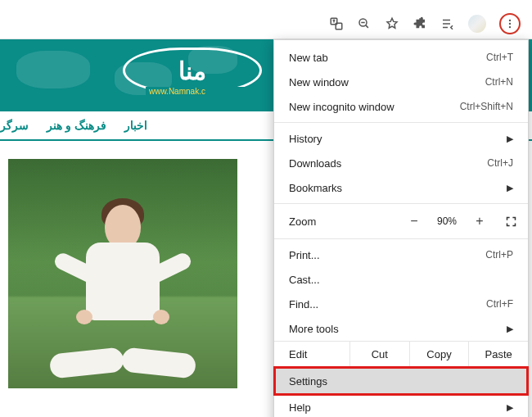 The width and height of the screenshot is (532, 417). I want to click on menu-accel: Ctrl+T, so click(499, 57).